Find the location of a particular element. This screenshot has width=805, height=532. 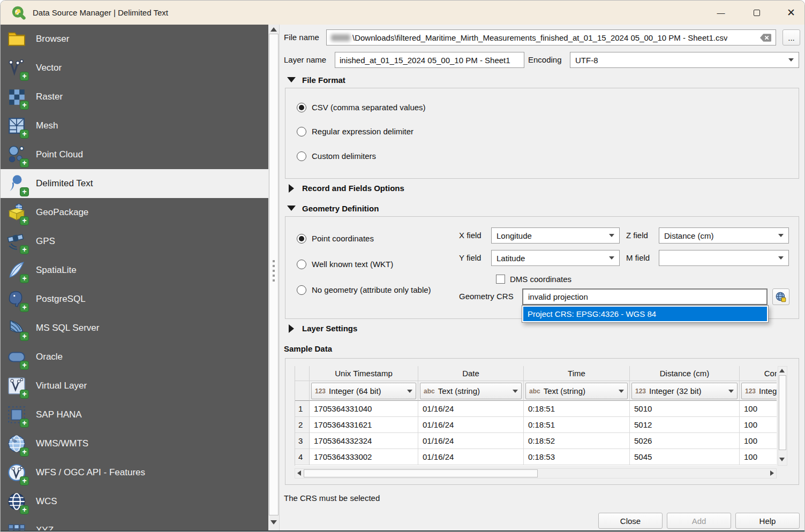

sidebar-item-xyz: + XYZ is located at coordinates (134, 523).